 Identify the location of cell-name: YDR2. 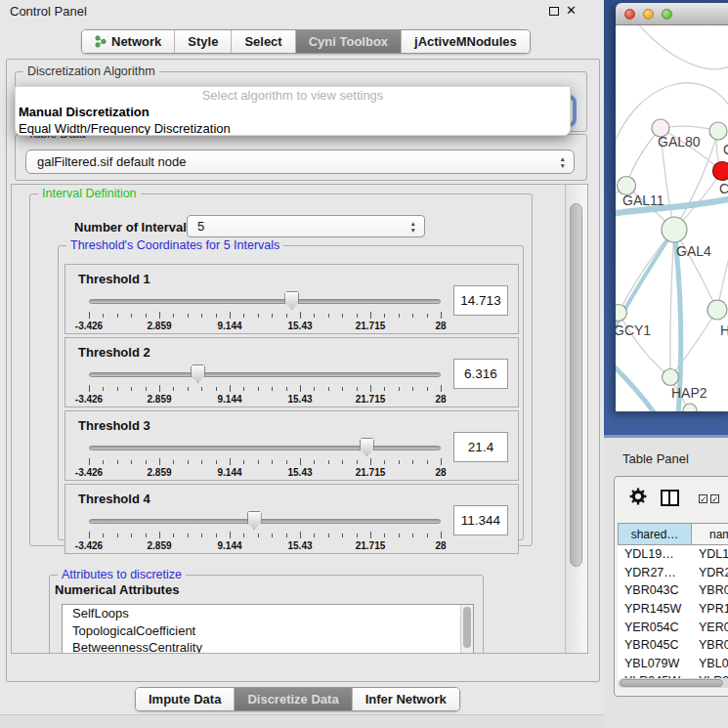
(709, 573).